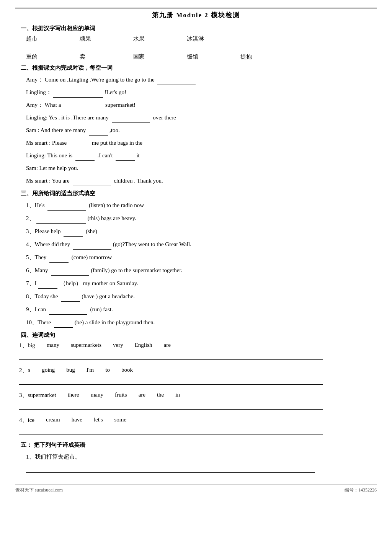 This screenshot has width=392, height=552. I want to click on reorder-item4: 4、ice cream have let's some, so click(196, 426).